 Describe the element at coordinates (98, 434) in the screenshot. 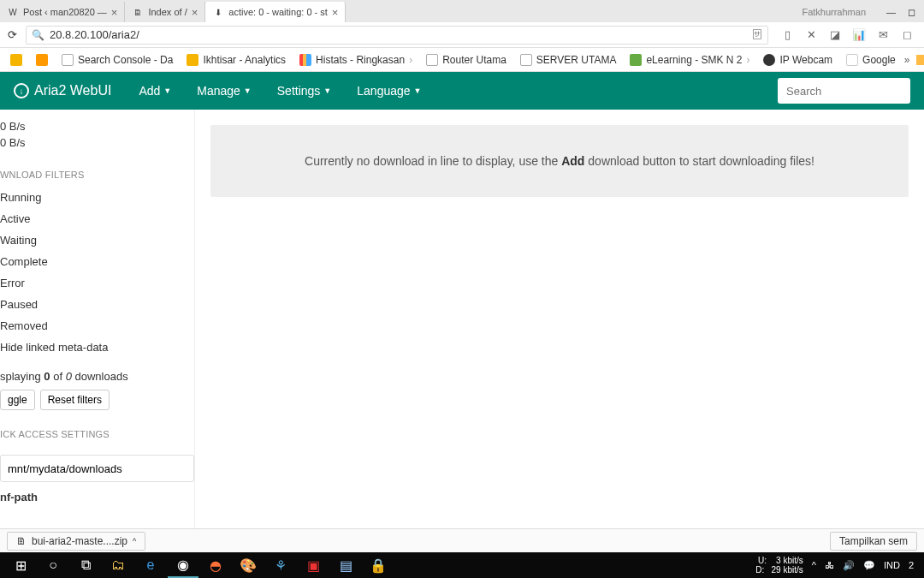

I see `quick-access-heading: ICK ACCESS SETTINGS` at that location.